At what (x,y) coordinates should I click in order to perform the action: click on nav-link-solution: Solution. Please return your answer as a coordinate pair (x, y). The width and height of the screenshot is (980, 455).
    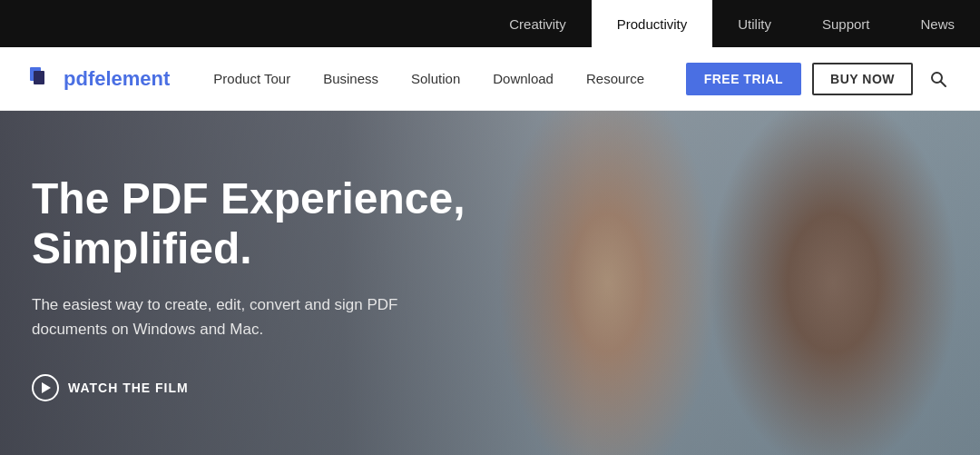
    Looking at the image, I should click on (436, 79).